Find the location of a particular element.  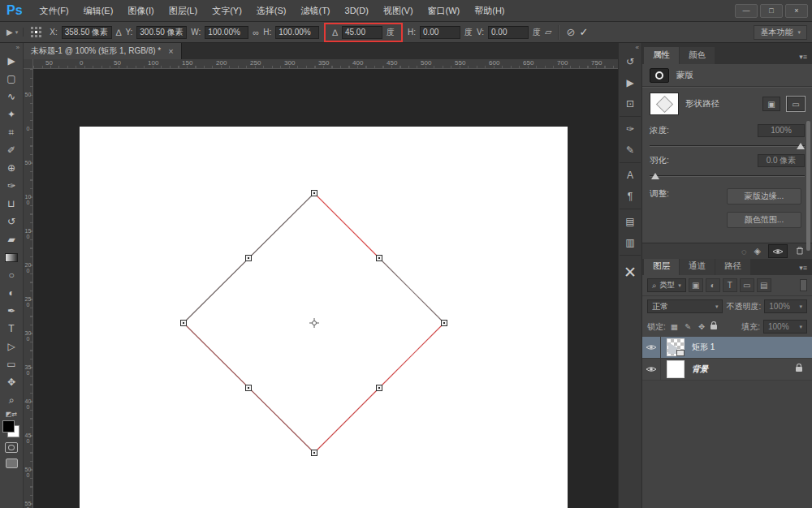

menu-item-10: 窗口(W) is located at coordinates (444, 11).